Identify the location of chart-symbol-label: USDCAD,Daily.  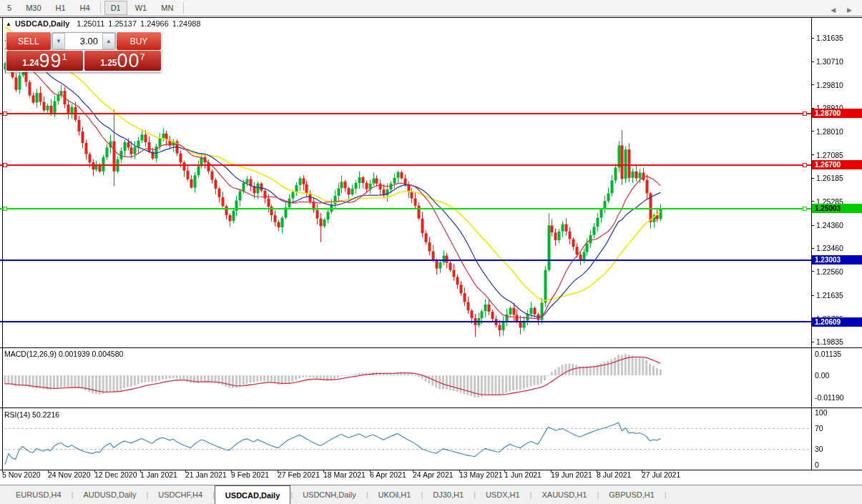
(42, 24).